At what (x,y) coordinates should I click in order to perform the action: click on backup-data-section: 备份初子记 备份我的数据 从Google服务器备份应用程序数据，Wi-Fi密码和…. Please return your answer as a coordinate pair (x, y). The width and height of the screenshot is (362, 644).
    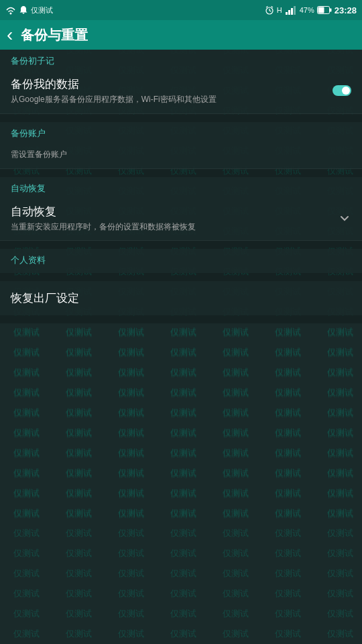
    Looking at the image, I should click on (181, 82).